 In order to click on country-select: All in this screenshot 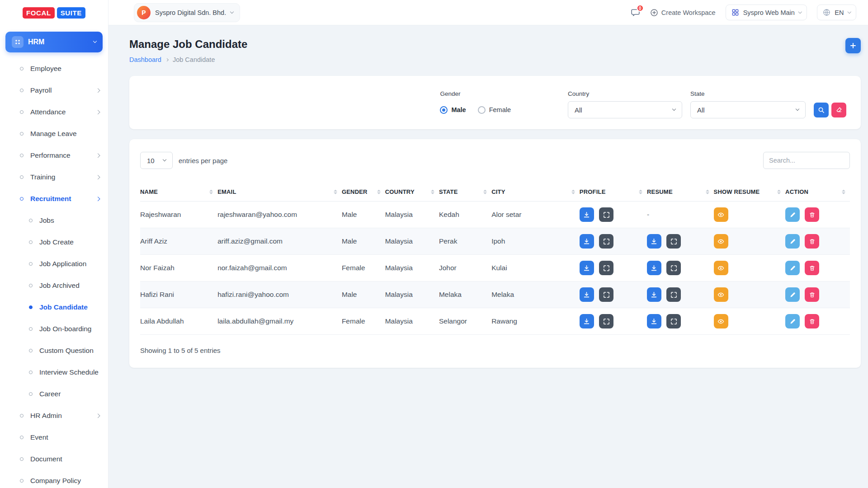, I will do `click(625, 110)`.